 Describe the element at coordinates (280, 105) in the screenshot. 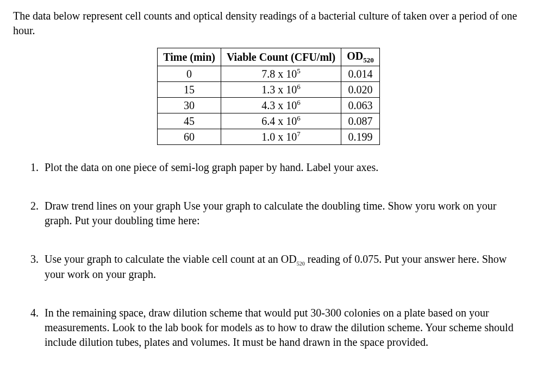

I see `cell-count: 4.3 x 106` at that location.